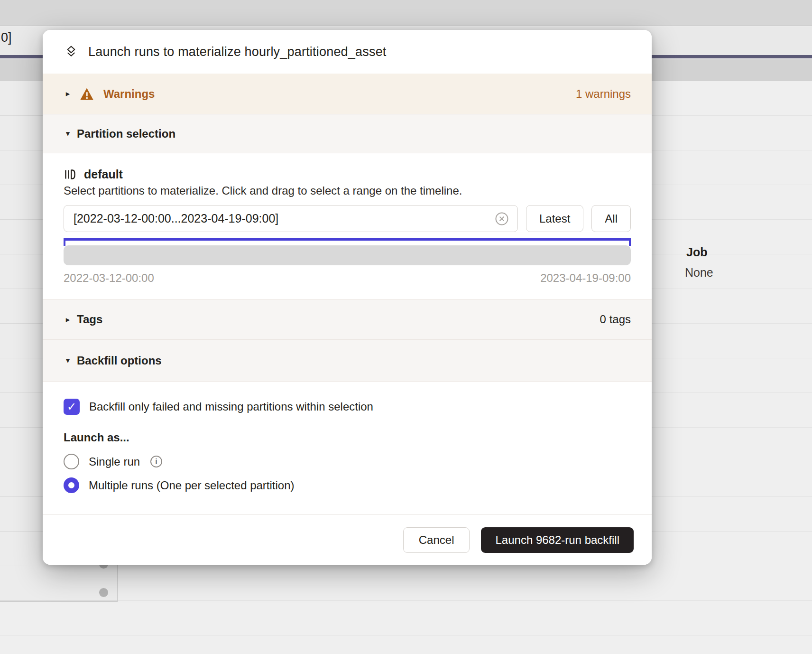 This screenshot has width=812, height=654. Describe the element at coordinates (120, 361) in the screenshot. I see `backfill-options-title: Backfill options` at that location.